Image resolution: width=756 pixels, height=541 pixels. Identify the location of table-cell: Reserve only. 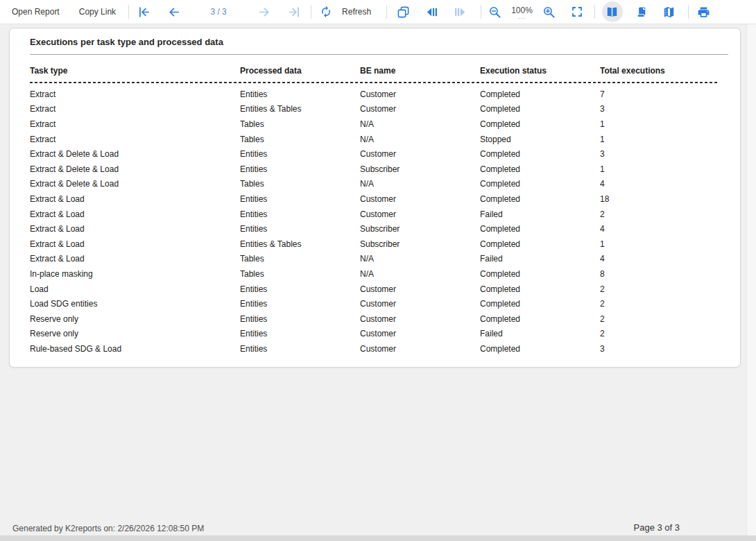
(135, 334).